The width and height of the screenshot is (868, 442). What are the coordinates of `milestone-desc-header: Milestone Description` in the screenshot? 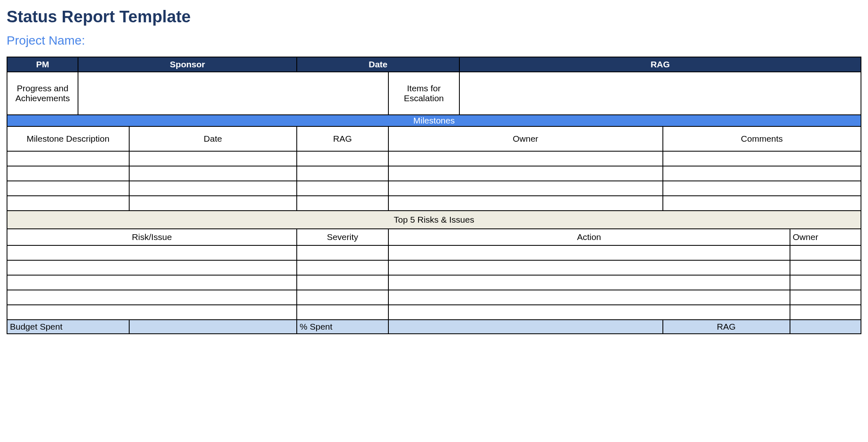 It's located at (68, 139).